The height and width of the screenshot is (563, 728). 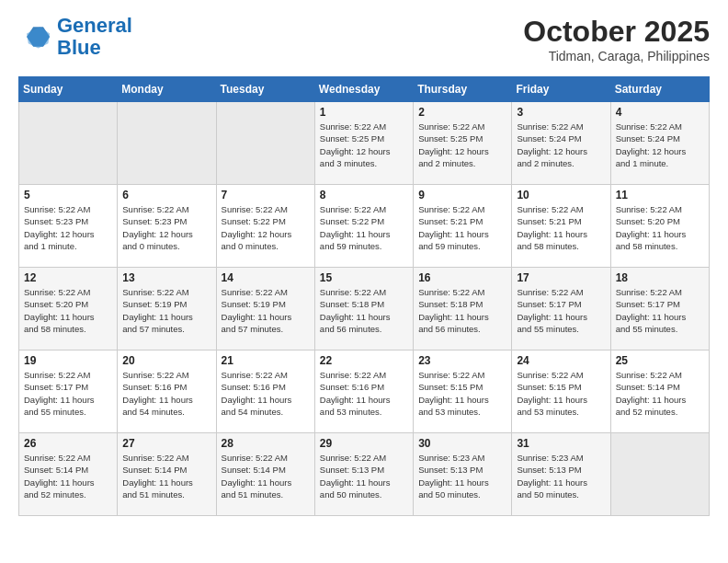 I want to click on title-block: October 2025 Tidman, Caraga, Philippines, so click(x=616, y=39).